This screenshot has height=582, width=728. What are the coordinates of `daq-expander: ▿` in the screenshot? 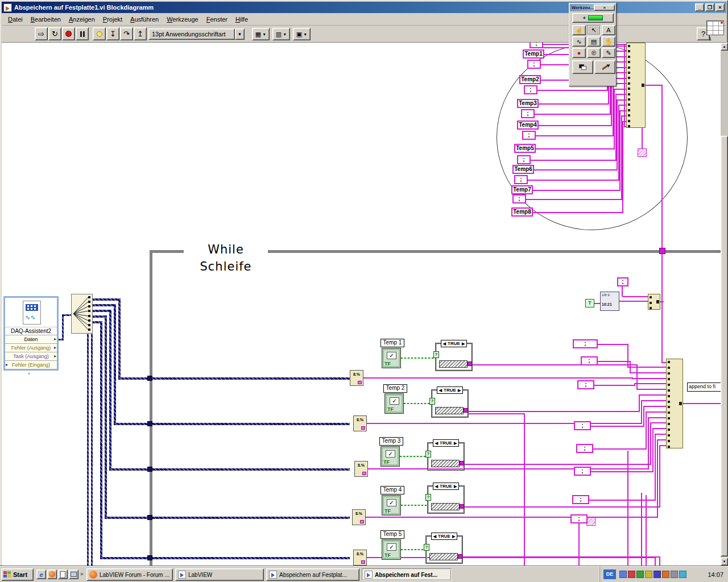 It's located at (29, 374).